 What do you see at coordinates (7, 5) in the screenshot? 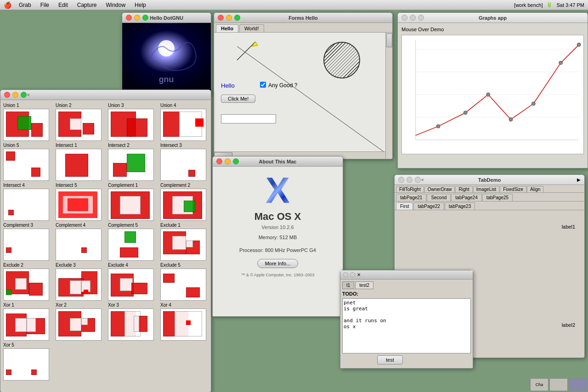
I see `apple-menu: 🍎` at bounding box center [7, 5].